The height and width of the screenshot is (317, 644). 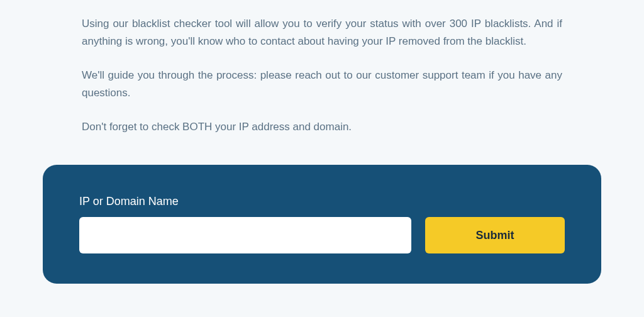 I want to click on submit-button: Submit, so click(x=495, y=235).